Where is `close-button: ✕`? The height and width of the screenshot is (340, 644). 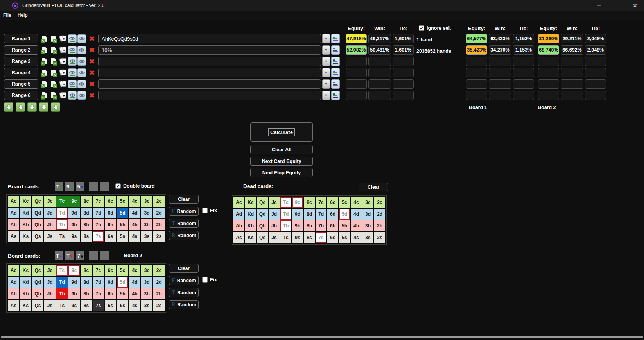
close-button: ✕ is located at coordinates (635, 5).